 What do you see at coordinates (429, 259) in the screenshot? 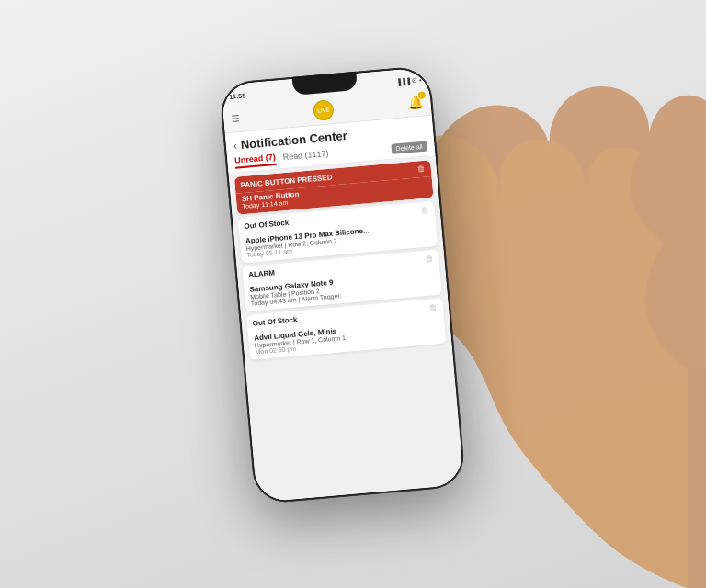
I see `delete-icon-alarm: 🗑` at bounding box center [429, 259].